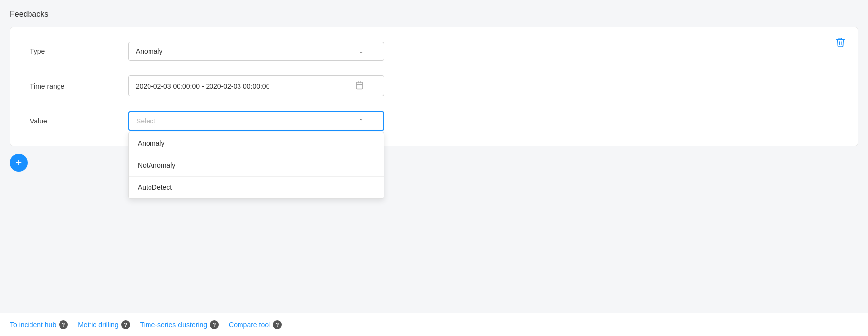  I want to click on delete-button, so click(840, 43).